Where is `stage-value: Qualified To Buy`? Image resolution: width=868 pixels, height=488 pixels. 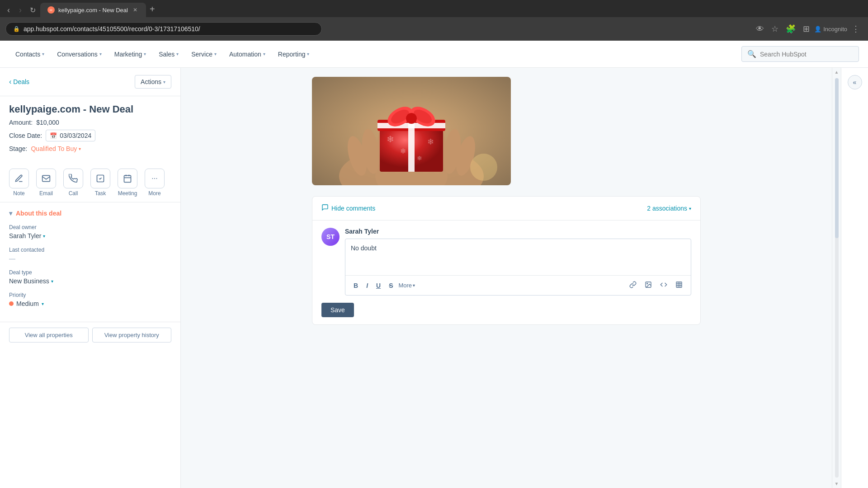
stage-value: Qualified To Buy is located at coordinates (54, 149).